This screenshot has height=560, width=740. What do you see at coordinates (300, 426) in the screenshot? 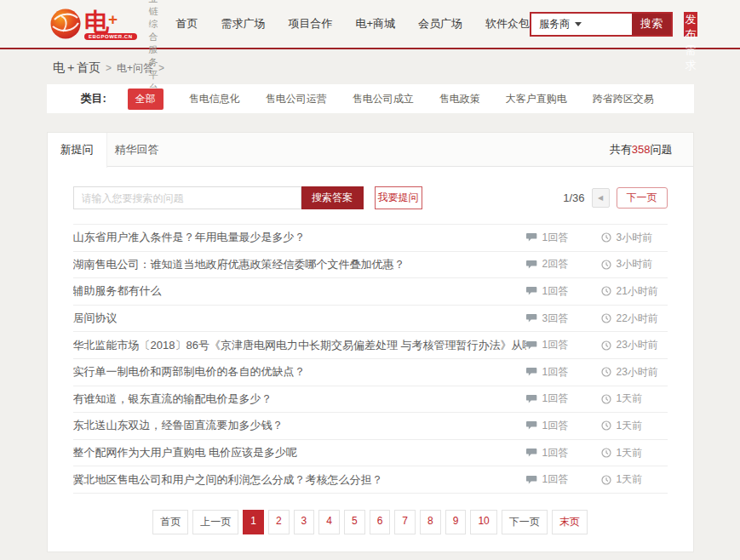
I see `question-title: 东北送山东双边，经鲁固直流要加多少钱？` at bounding box center [300, 426].